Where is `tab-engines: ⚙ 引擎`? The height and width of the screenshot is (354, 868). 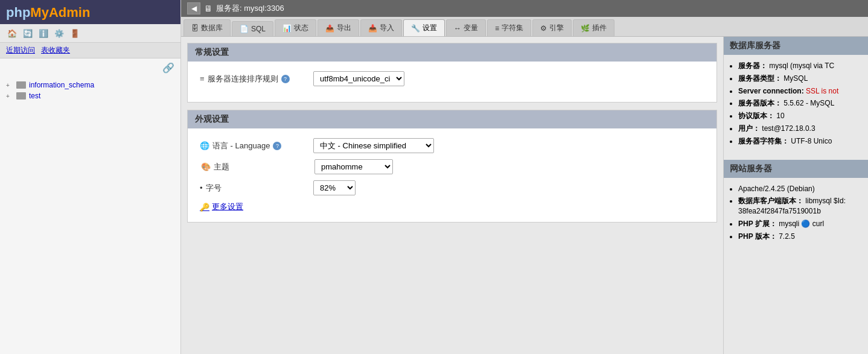
tab-engines: ⚙ 引擎 is located at coordinates (552, 28).